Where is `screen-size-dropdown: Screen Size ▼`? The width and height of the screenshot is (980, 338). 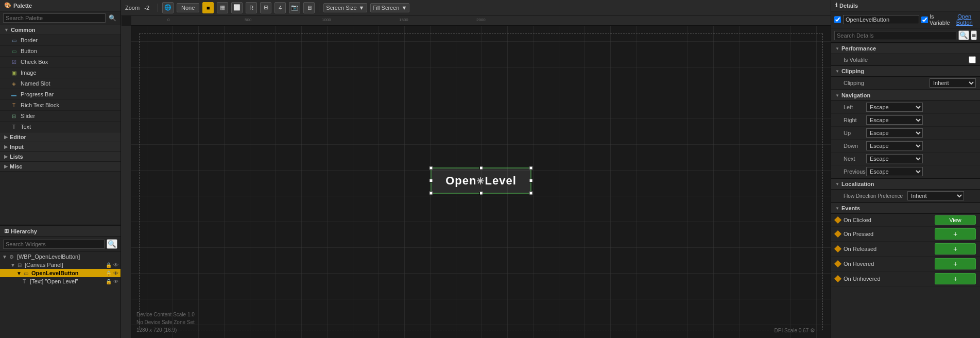
screen-size-dropdown: Screen Size ▼ is located at coordinates (345, 8).